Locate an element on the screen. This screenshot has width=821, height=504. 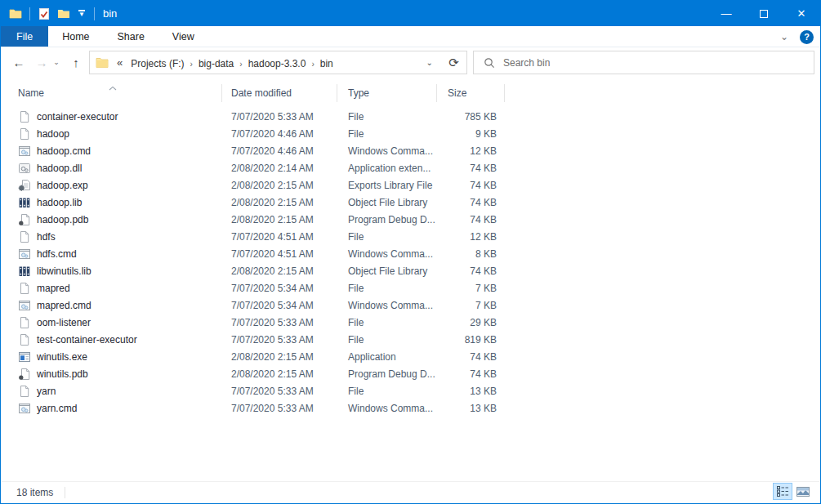
tab-home: Home is located at coordinates (75, 36).